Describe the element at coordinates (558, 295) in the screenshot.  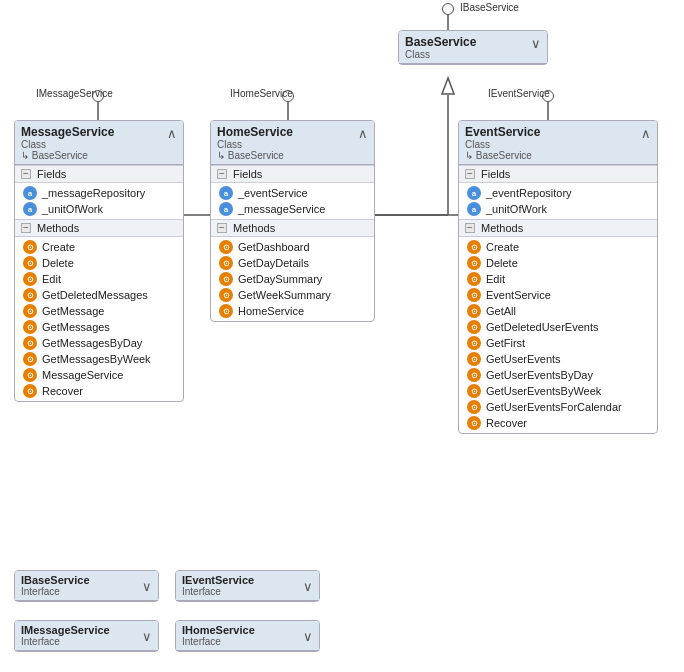
I see `list-item: ⊙ EventService` at that location.